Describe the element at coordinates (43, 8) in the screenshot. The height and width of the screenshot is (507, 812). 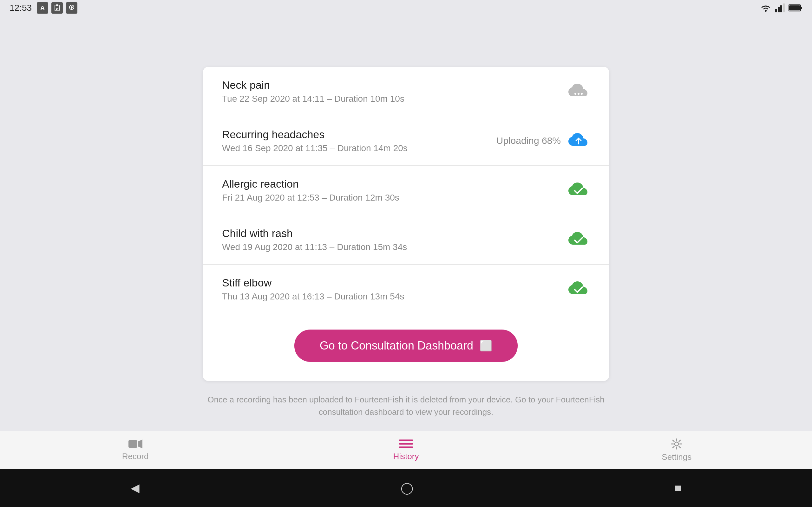
I see `notification-icon-a: A` at that location.